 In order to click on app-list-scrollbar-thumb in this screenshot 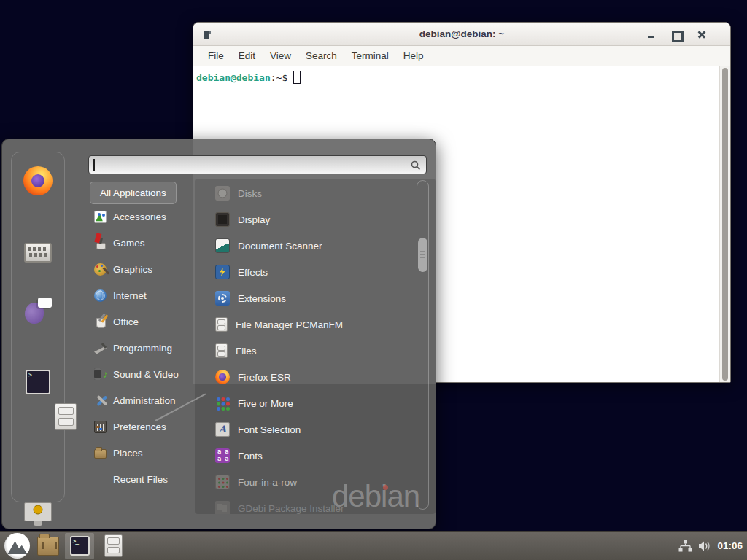, I will do `click(423, 255)`.